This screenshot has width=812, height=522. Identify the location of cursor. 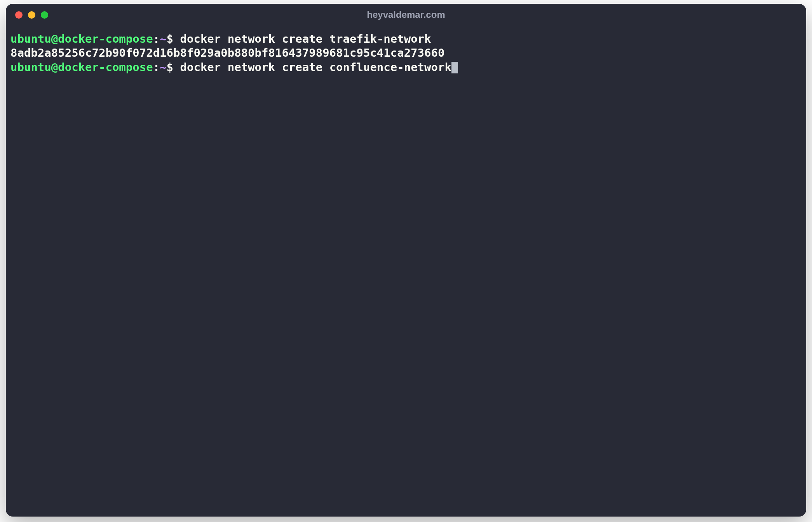
(455, 68).